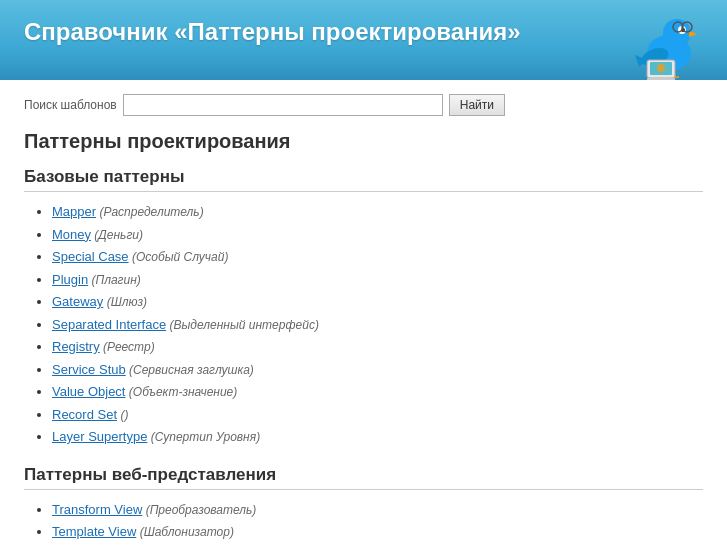  Describe the element at coordinates (114, 280) in the screenshot. I see `pattern-desc: (Плагин)` at that location.